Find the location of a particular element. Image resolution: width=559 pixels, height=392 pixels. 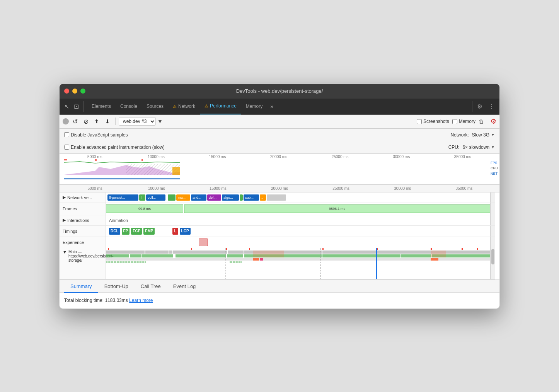

interactions-track-content: Animation is located at coordinates (298, 220).